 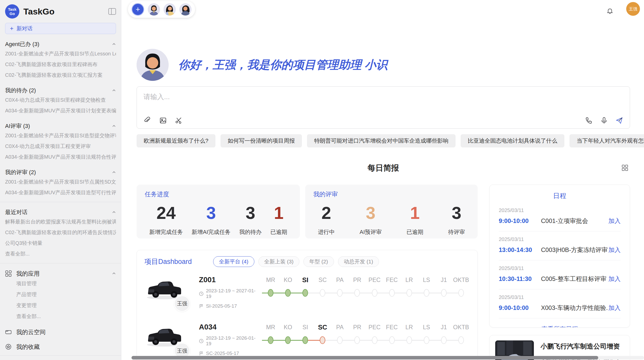 What do you see at coordinates (61, 347) in the screenshot?
I see `my-favorites: 我的收藏` at bounding box center [61, 347].